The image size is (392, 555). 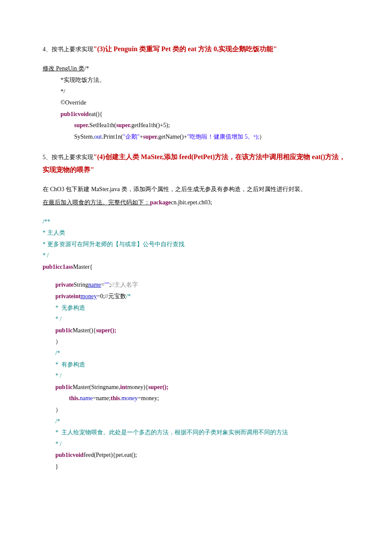 What do you see at coordinates (196, 196) in the screenshot?
I see `paragraph-2: 在 ChO3 包下新建 MaSter.java 类，添加两个属性，之后生成无参及…` at bounding box center [196, 196].